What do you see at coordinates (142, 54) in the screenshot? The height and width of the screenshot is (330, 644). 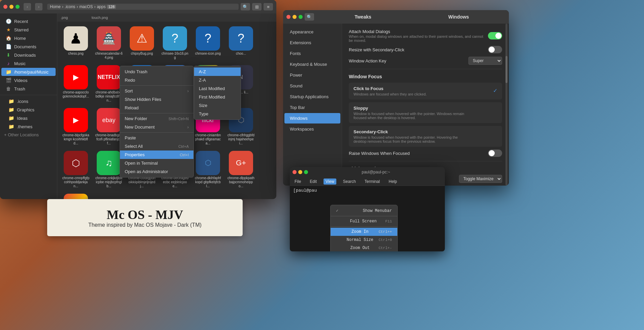 I see `file-label: chipsyBug.png` at bounding box center [142, 54].